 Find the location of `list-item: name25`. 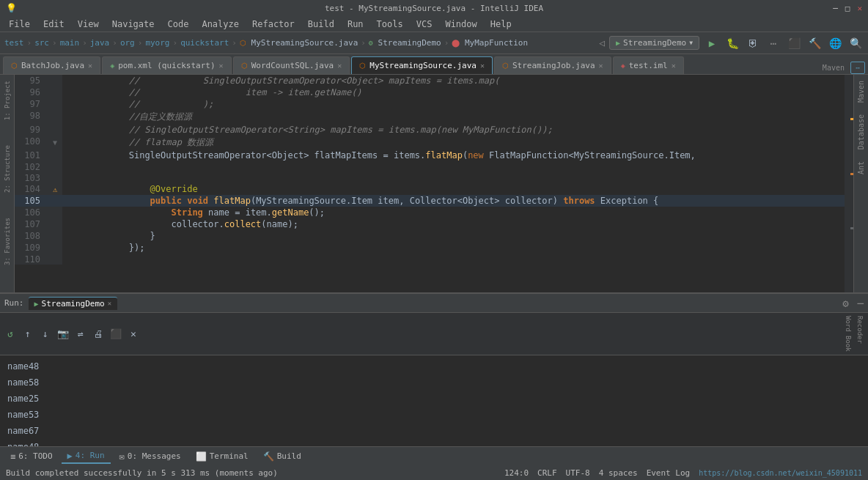

list-item: name25 is located at coordinates (434, 399).